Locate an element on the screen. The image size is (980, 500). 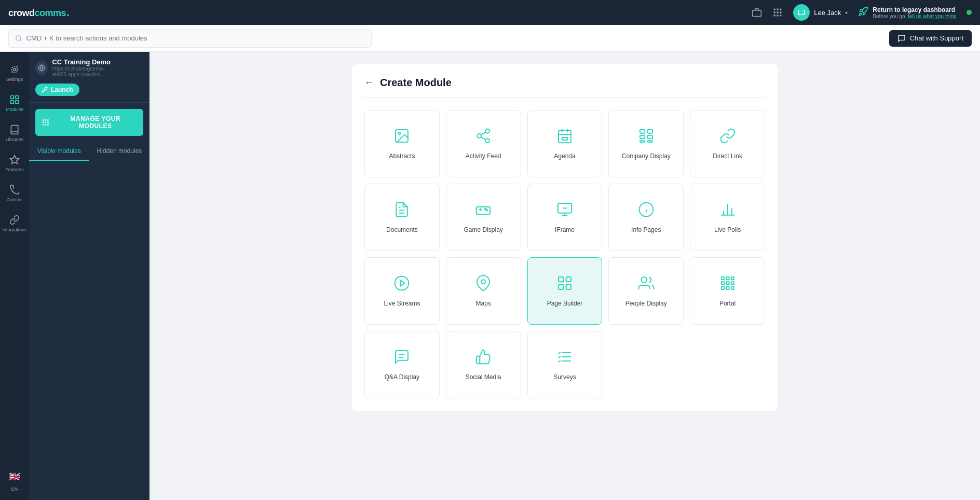
module-card-social-media: Social Media is located at coordinates (484, 365).